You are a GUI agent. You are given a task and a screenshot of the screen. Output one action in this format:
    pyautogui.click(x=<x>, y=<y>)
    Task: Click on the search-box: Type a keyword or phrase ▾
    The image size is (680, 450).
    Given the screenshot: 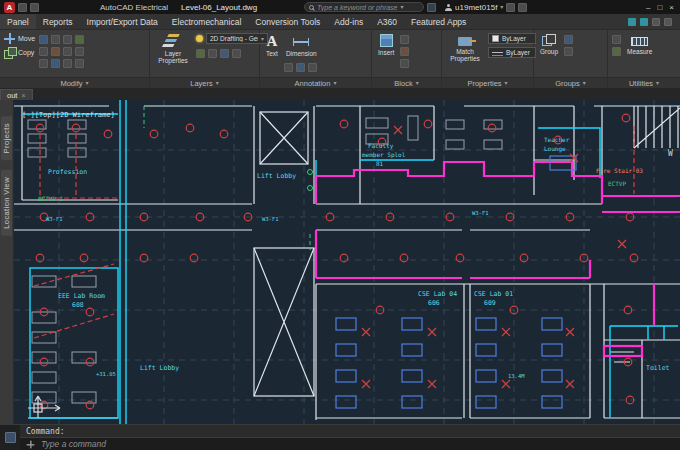 What is the action you would take?
    pyautogui.click(x=364, y=7)
    